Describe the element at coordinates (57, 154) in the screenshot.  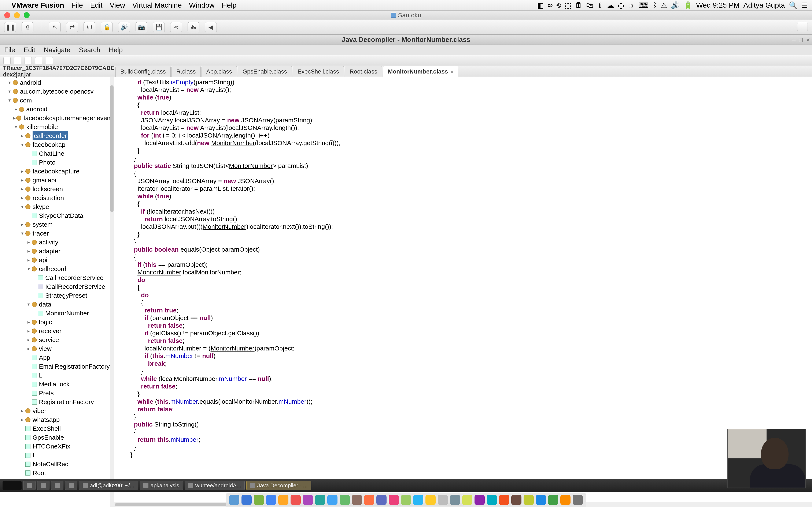
I see `tree-class-node: ChatLine` at that location.